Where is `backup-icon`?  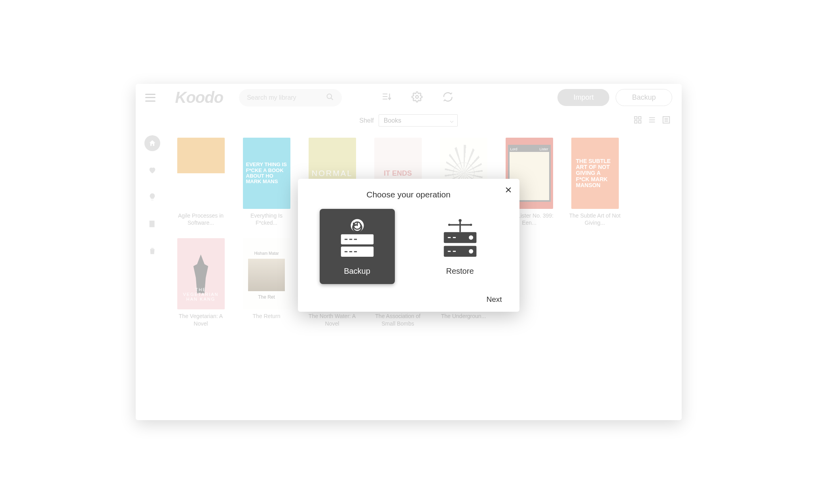 backup-icon is located at coordinates (357, 239).